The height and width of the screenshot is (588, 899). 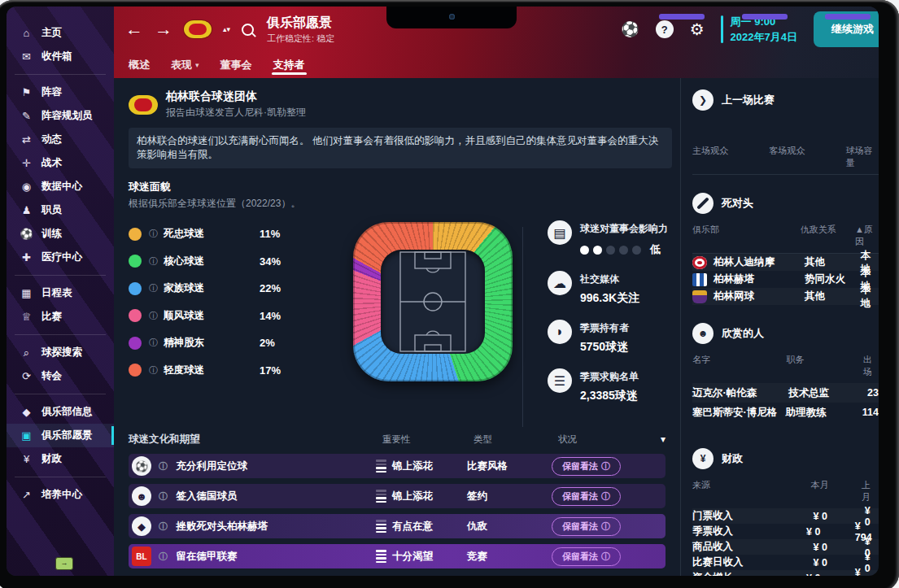 I want to click on sidebar-item-staff: ♟职员, so click(x=60, y=210).